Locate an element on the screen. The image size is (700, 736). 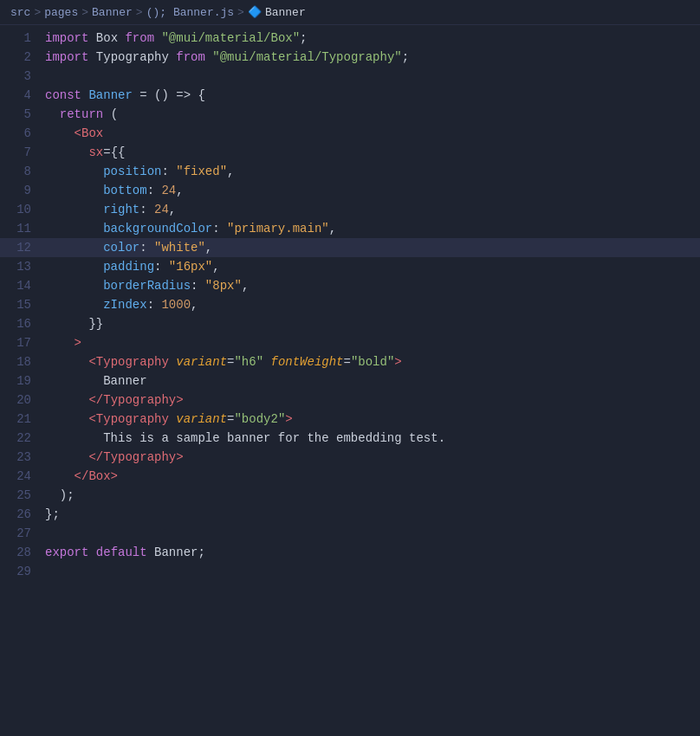
line-number: 24 is located at coordinates (23, 476).